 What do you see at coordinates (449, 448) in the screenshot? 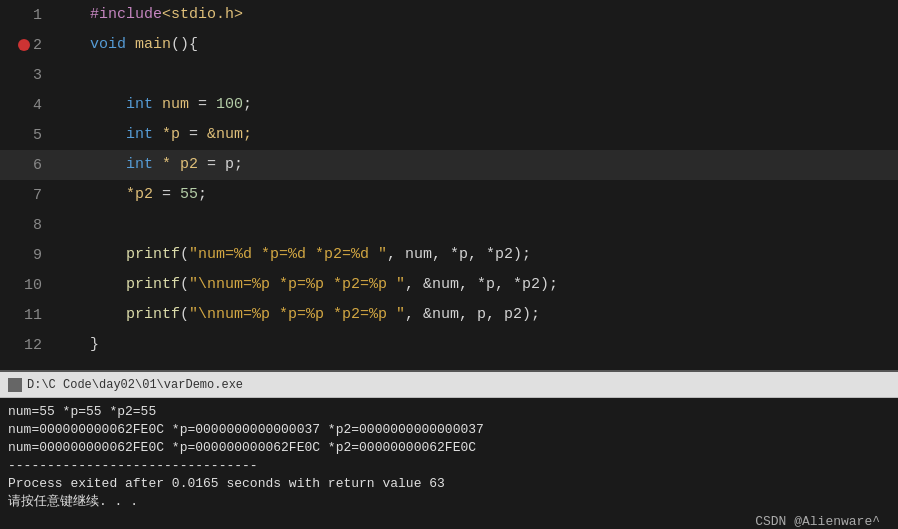
I see `terminal-line-3: num=000000000062FE0C *p=000000000062FE0C…` at bounding box center [449, 448].